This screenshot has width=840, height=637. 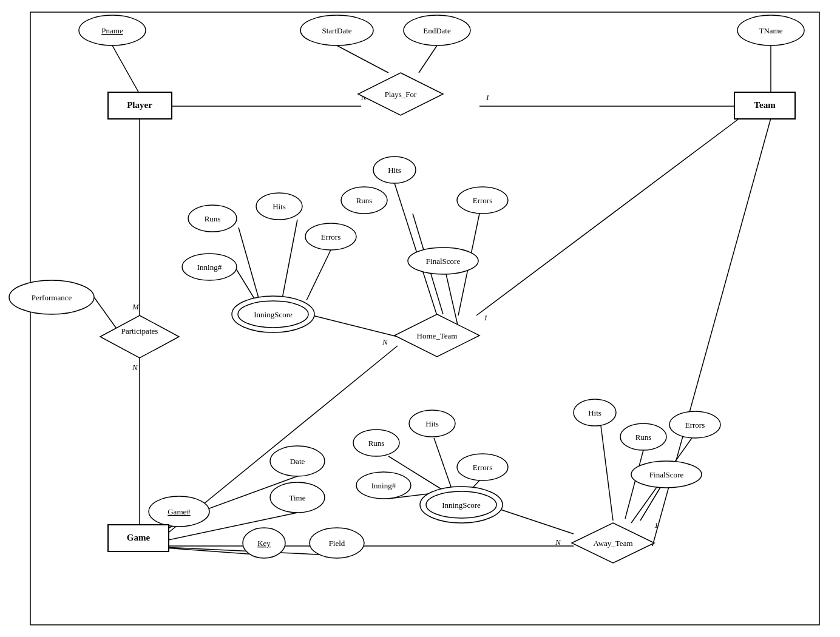 I want to click on entity-team-label: Team, so click(x=765, y=105).